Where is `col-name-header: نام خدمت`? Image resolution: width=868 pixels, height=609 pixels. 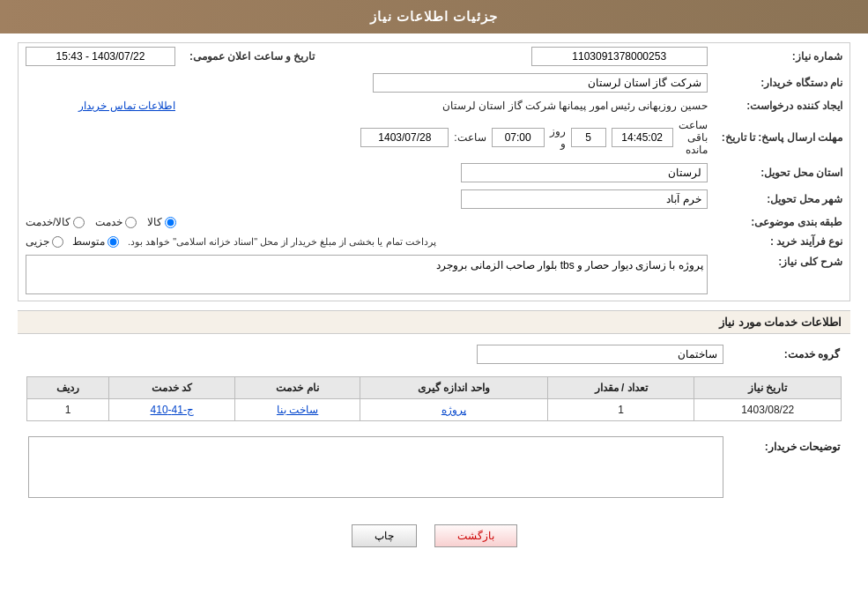 col-name-header: نام خدمت is located at coordinates (298, 388).